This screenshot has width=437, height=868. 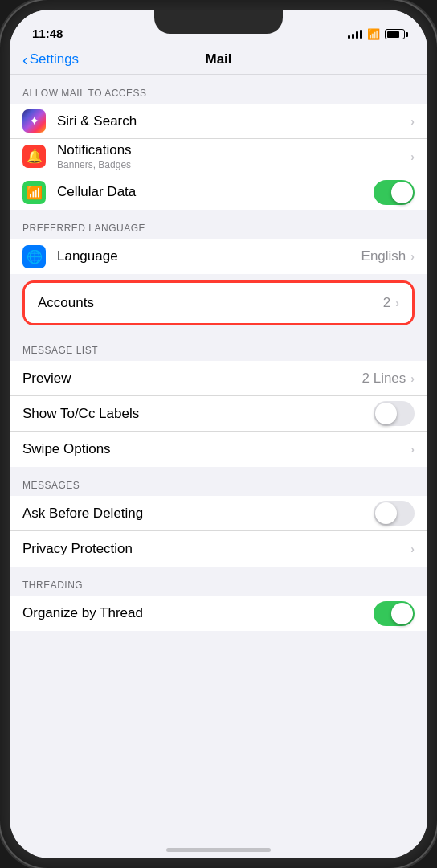 What do you see at coordinates (218, 242) in the screenshot?
I see `language-section: PREFERRED LANGUAGE 🌐 Language English ›` at bounding box center [218, 242].